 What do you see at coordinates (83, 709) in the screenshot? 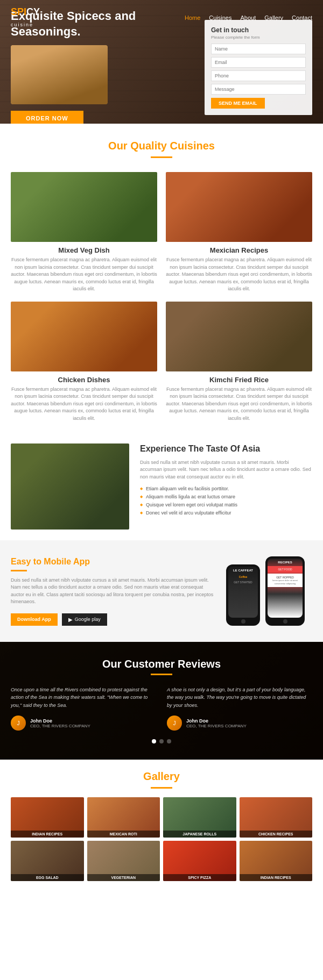
I see `review-item-1: Once upon a time all the Rivers combined…` at bounding box center [83, 709].